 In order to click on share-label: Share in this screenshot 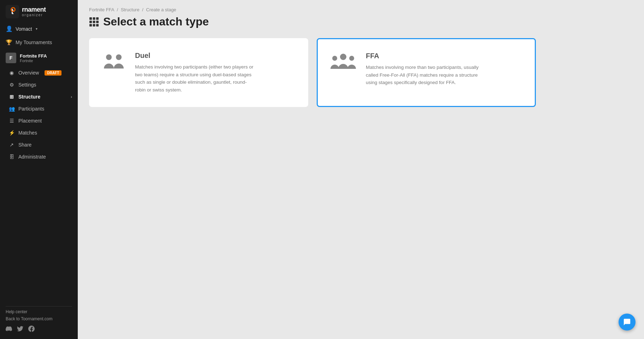, I will do `click(25, 145)`.